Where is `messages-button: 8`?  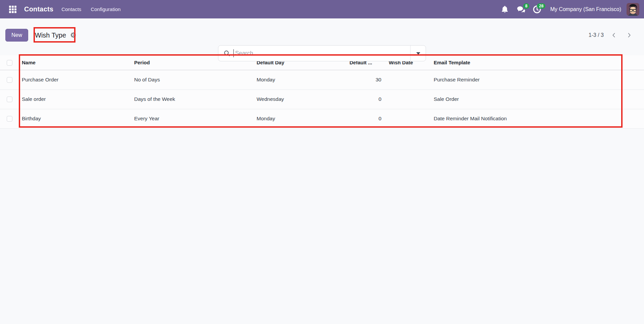 messages-button: 8 is located at coordinates (521, 9).